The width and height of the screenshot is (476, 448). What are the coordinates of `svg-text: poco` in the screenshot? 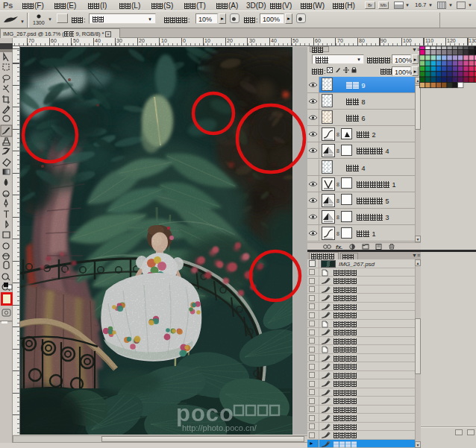 It's located at (205, 413).